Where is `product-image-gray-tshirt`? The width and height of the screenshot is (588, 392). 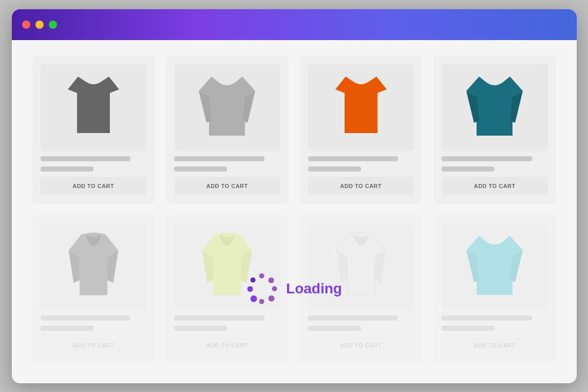
product-image-gray-tshirt is located at coordinates (93, 107).